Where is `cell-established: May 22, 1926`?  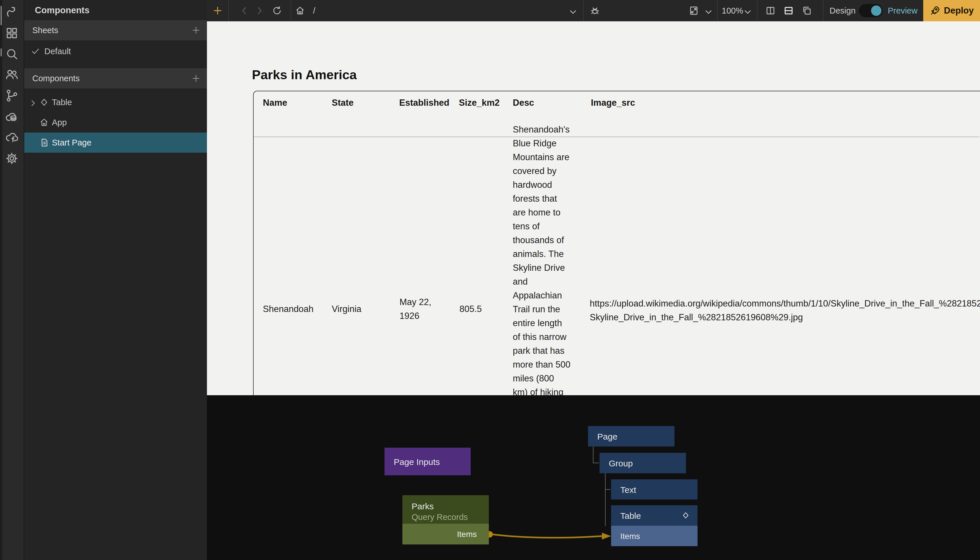 cell-established: May 22, 1926 is located at coordinates (416, 309).